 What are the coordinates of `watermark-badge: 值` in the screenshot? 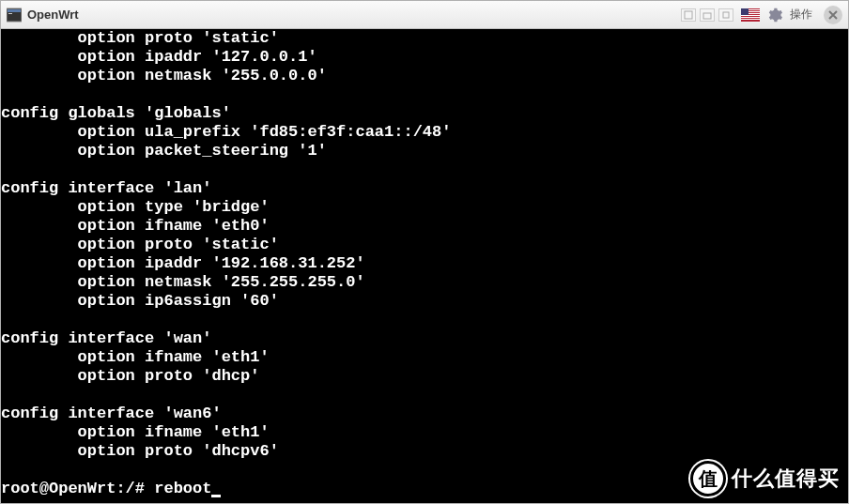 It's located at (708, 479).